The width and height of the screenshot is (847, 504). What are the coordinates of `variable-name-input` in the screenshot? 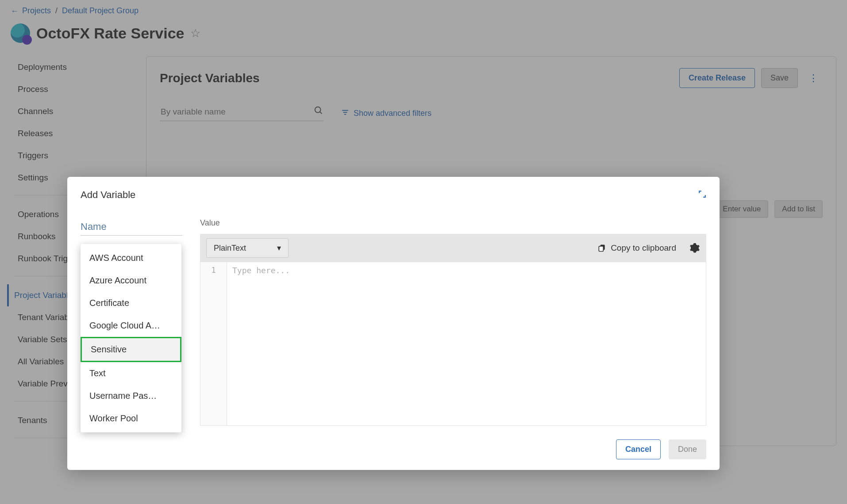 It's located at (131, 227).